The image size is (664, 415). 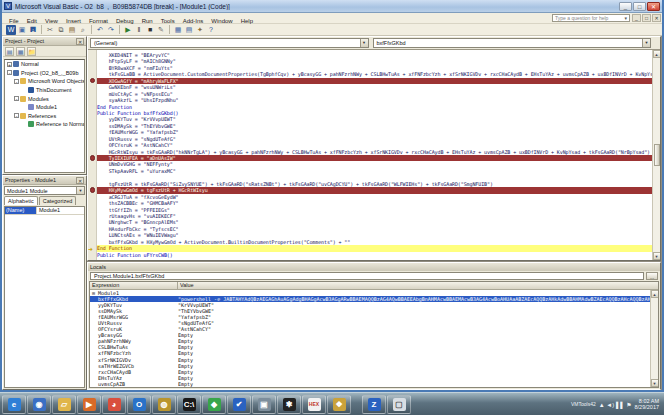 What do you see at coordinates (44, 124) in the screenshot?
I see `tree-item-reference-to-normal: Reference to Normal` at bounding box center [44, 124].